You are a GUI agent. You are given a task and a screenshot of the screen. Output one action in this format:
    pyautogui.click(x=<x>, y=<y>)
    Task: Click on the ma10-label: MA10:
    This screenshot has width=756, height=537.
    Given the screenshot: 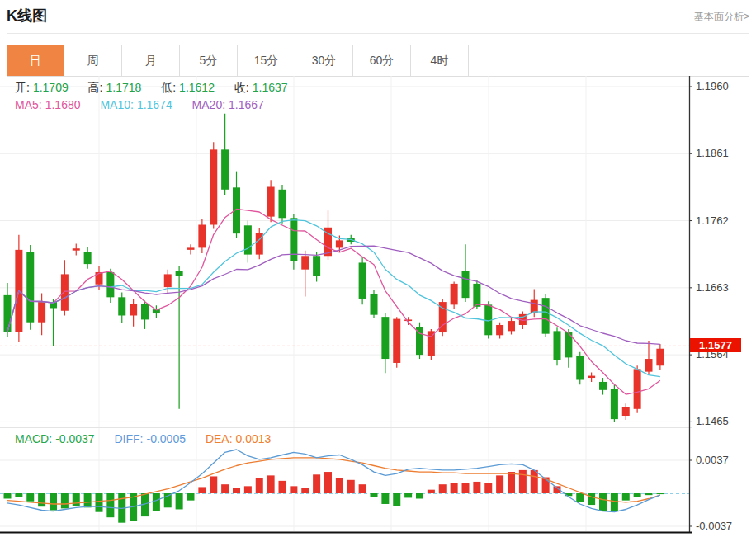 What is the action you would take?
    pyautogui.click(x=116, y=105)
    